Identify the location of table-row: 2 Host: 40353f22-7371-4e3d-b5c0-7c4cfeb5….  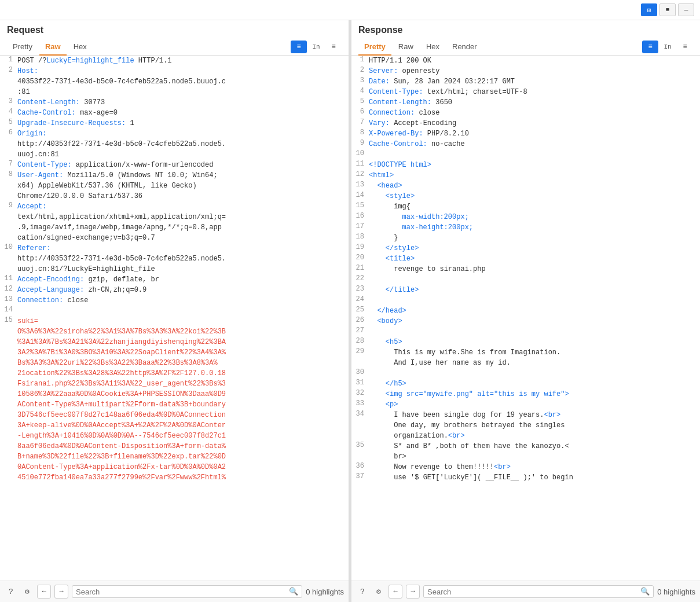
(174, 82).